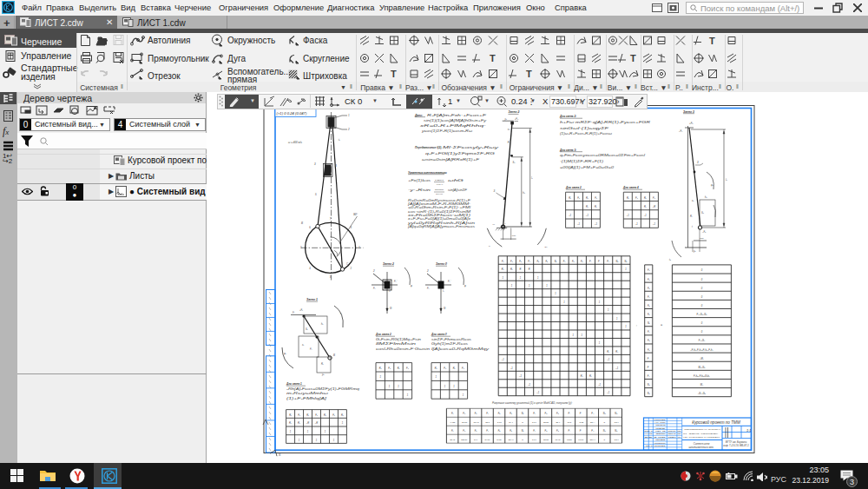 This screenshot has height=489, width=868. I want to click on svg-text: 28.78, so click(452, 439).